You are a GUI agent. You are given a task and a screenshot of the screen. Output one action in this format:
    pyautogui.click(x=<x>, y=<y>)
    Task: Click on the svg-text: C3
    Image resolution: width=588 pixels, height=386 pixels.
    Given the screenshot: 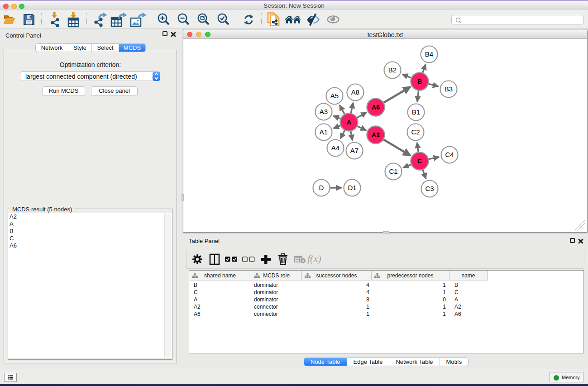 What is the action you would take?
    pyautogui.click(x=429, y=188)
    